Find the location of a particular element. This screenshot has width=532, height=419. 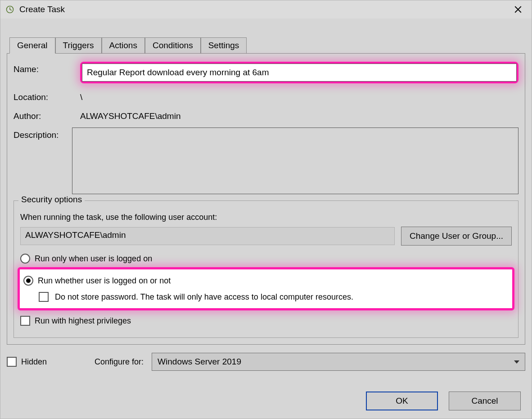

tab-settings: Settings is located at coordinates (224, 46).